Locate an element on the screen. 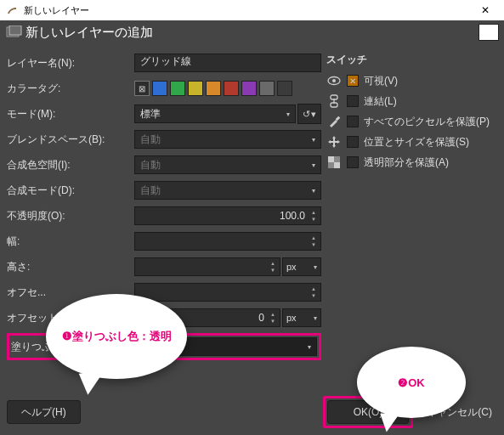 The image size is (504, 435). reset-icon: ↺ is located at coordinates (306, 114).